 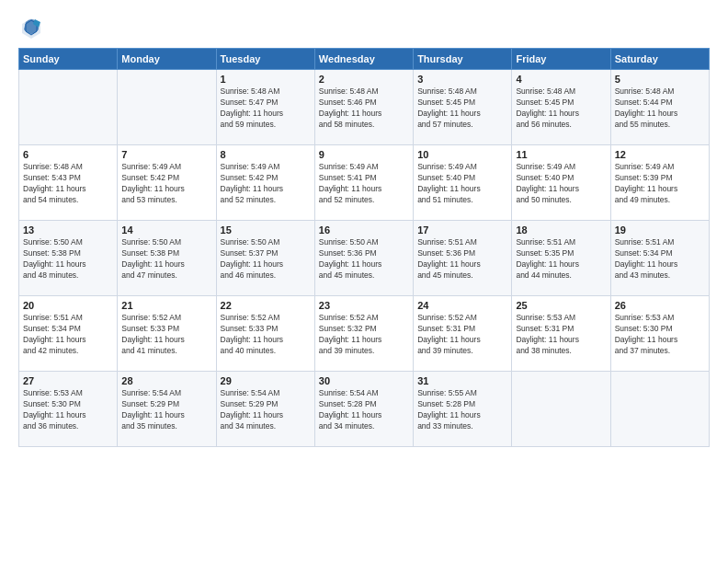 What do you see at coordinates (463, 59) in the screenshot?
I see `header-cell-thursday: Thursday` at bounding box center [463, 59].